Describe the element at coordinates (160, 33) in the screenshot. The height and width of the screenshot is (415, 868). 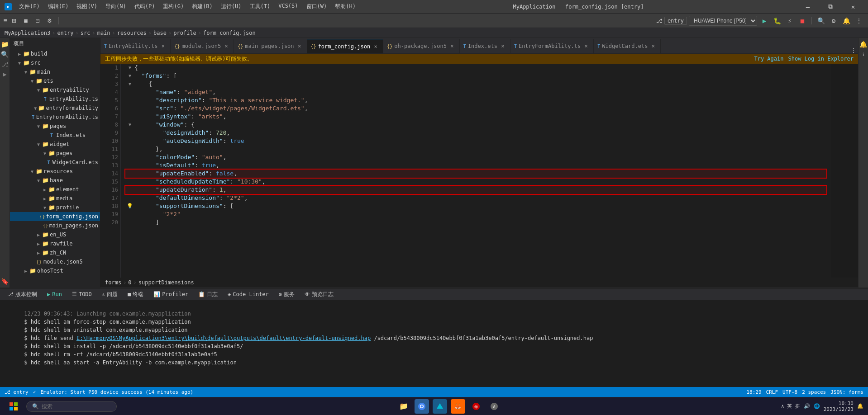
I see `breadcrumb-base: base` at that location.